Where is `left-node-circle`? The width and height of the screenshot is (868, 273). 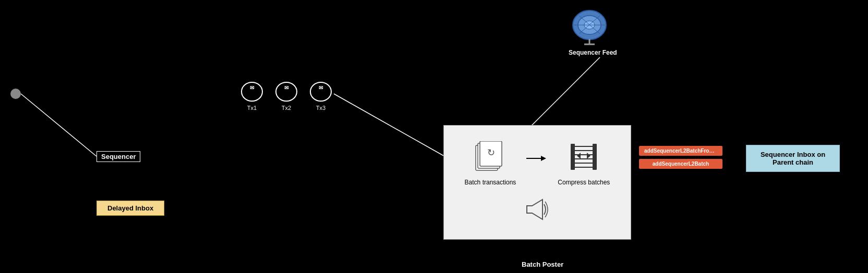 left-node-circle is located at coordinates (16, 94).